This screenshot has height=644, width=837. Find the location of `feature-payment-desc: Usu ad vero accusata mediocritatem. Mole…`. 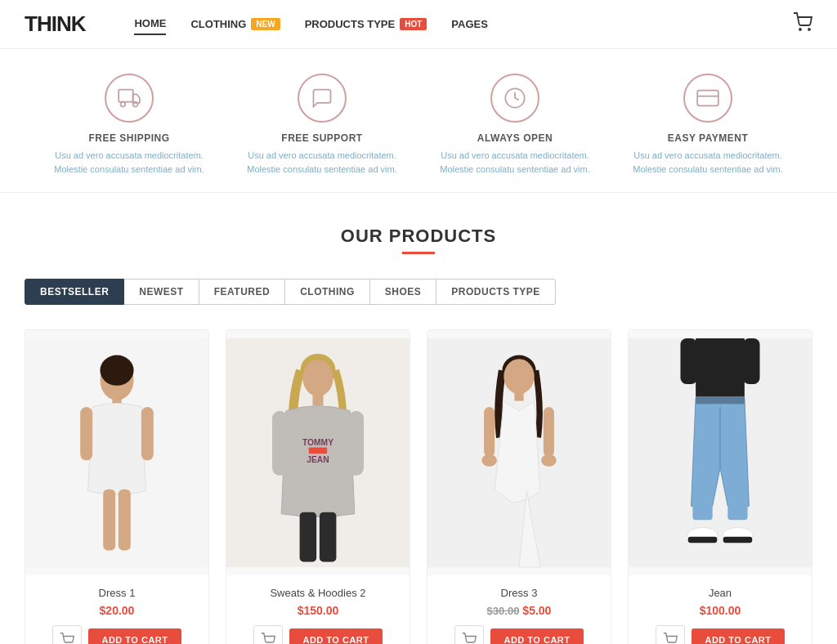

feature-payment-desc: Usu ad vero accusata mediocritatem. Mole… is located at coordinates (708, 162).